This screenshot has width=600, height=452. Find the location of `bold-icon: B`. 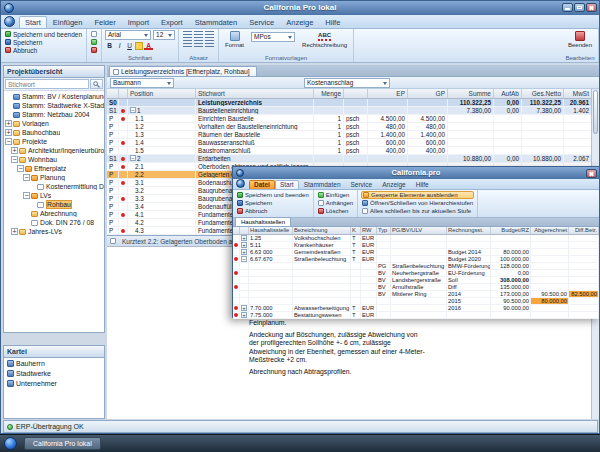

bold-icon: B is located at coordinates (110, 46).